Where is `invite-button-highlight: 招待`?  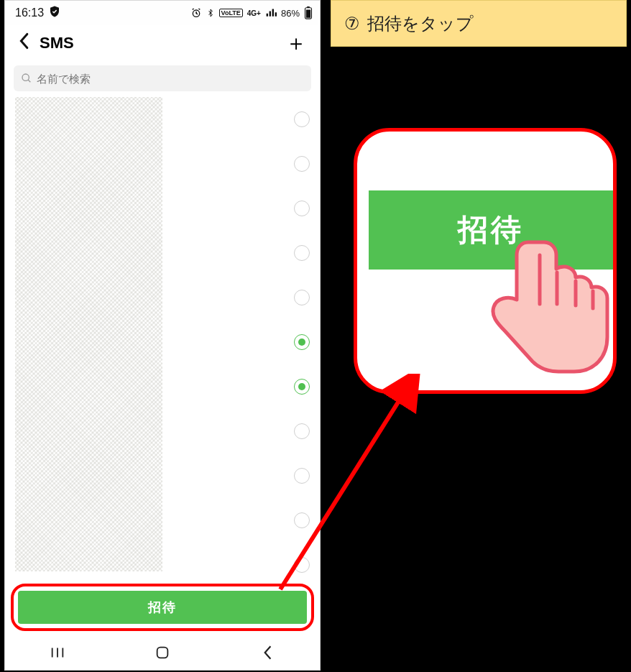
invite-button-highlight: 招待 is located at coordinates (162, 607).